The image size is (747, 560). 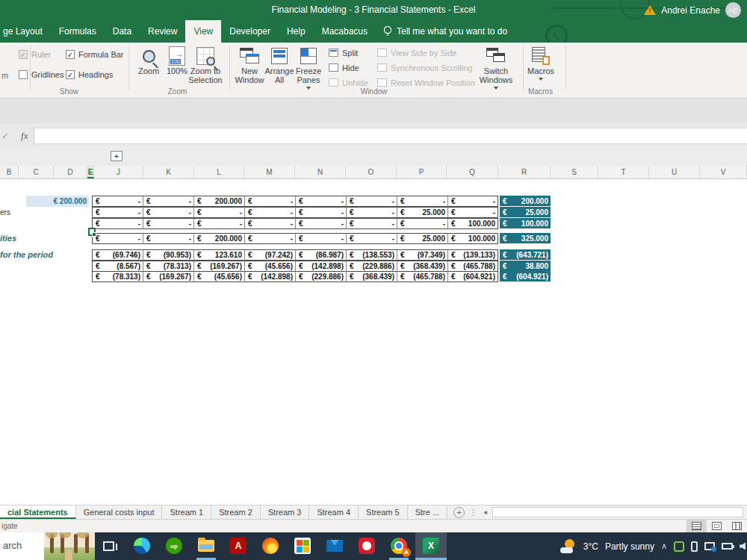 I want to click on cell: €(465.788), so click(x=422, y=276).